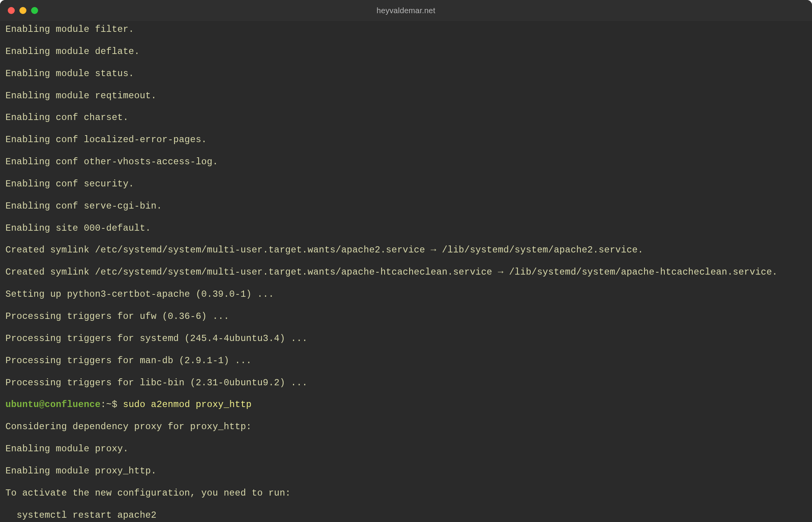 The image size is (812, 522). Describe the element at coordinates (406, 471) in the screenshot. I see `output-line: Enabling module proxy_http.` at that location.